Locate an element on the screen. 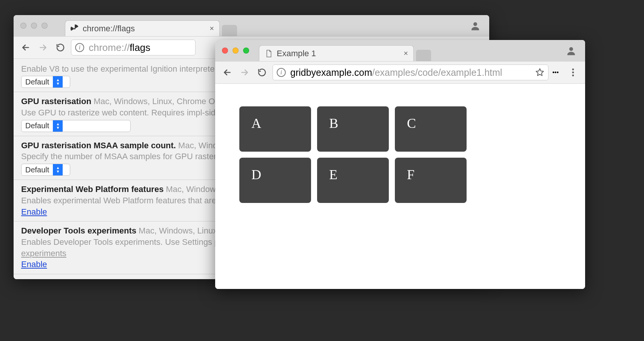 The width and height of the screenshot is (644, 341). url-host: flags is located at coordinates (140, 48).